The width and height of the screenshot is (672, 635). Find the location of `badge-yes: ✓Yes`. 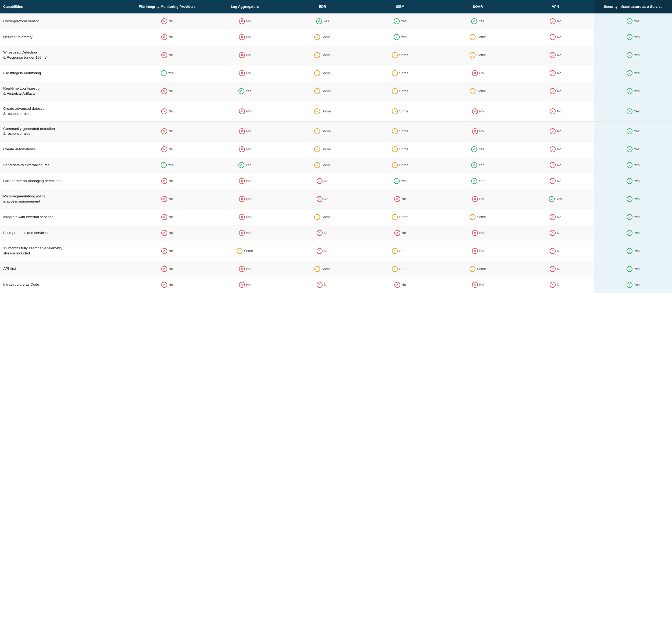

badge-yes: ✓Yes is located at coordinates (400, 181).